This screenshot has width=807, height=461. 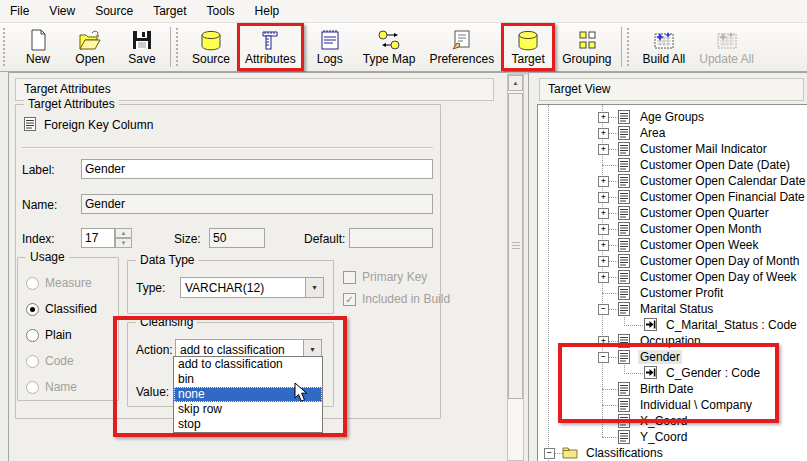 I want to click on index-caption: Index:, so click(x=38, y=239).